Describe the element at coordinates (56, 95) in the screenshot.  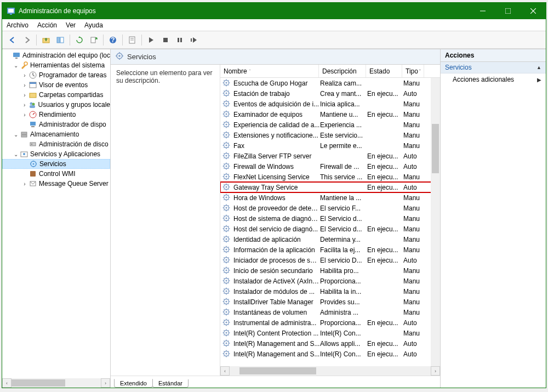
I see `tree-carpetas: › Carpetas compartidas` at that location.